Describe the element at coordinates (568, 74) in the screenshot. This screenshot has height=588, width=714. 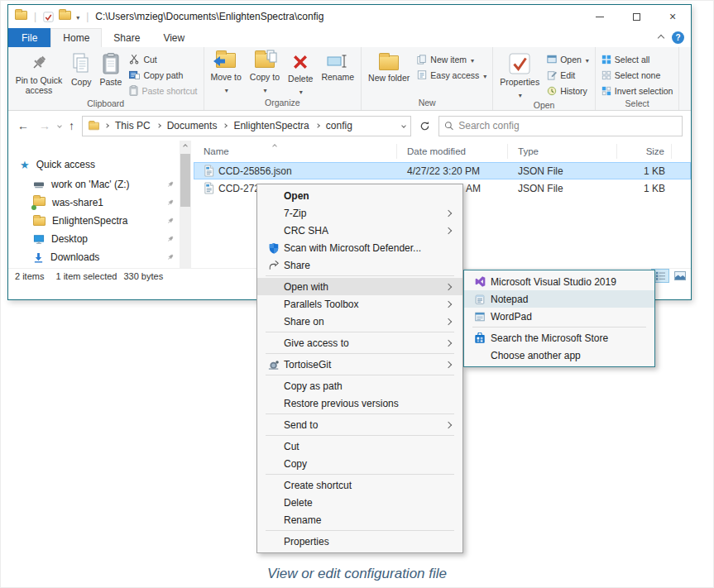
I see `edit-button: Edit` at that location.